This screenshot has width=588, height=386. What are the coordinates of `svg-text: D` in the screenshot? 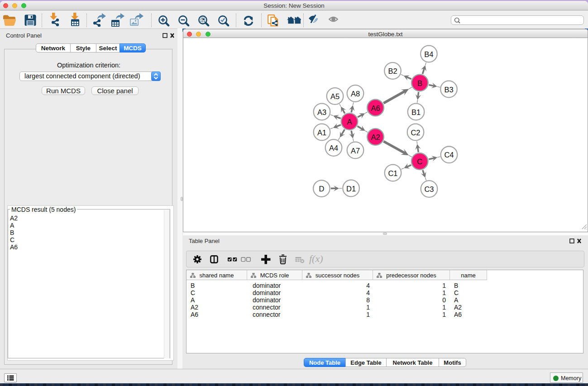 It's located at (321, 189).